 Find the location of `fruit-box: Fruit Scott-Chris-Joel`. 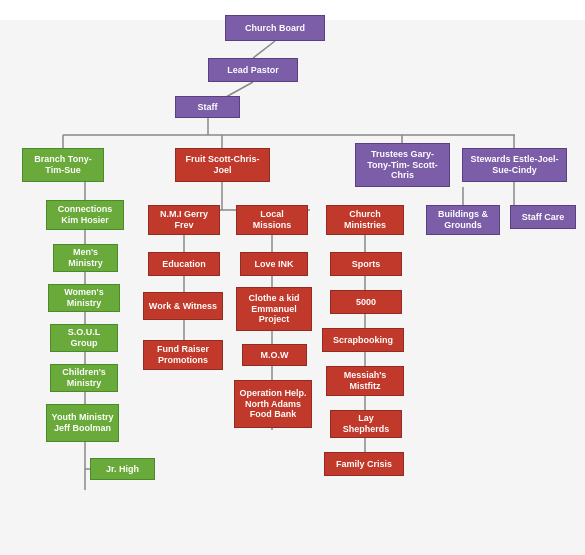

fruit-box: Fruit Scott-Chris-Joel is located at coordinates (222, 165).